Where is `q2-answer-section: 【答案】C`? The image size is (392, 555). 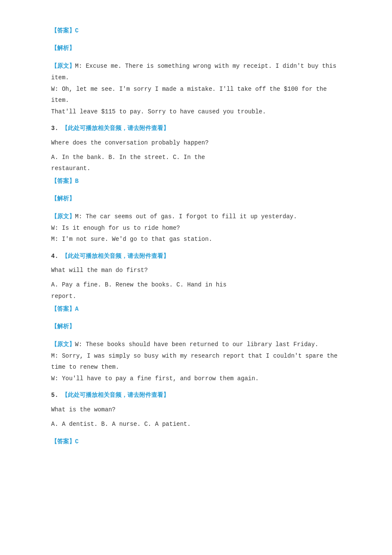 q2-answer-section: 【答案】C is located at coordinates (196, 31).